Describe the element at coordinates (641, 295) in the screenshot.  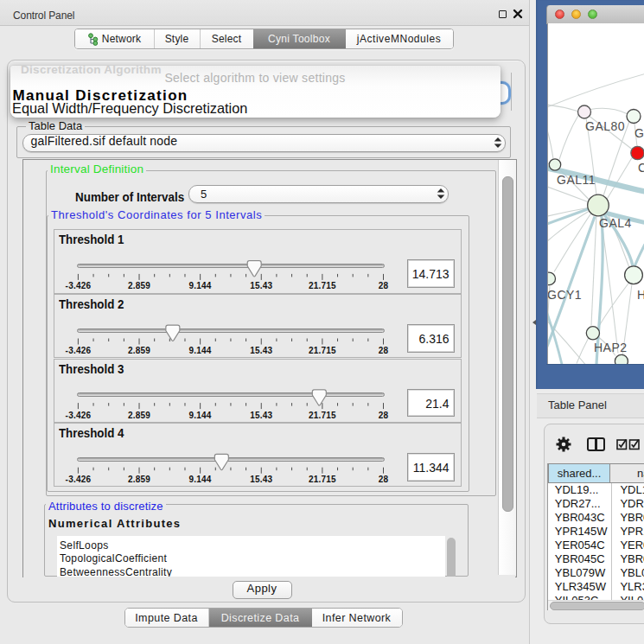
I see `svg-text: H` at that location.